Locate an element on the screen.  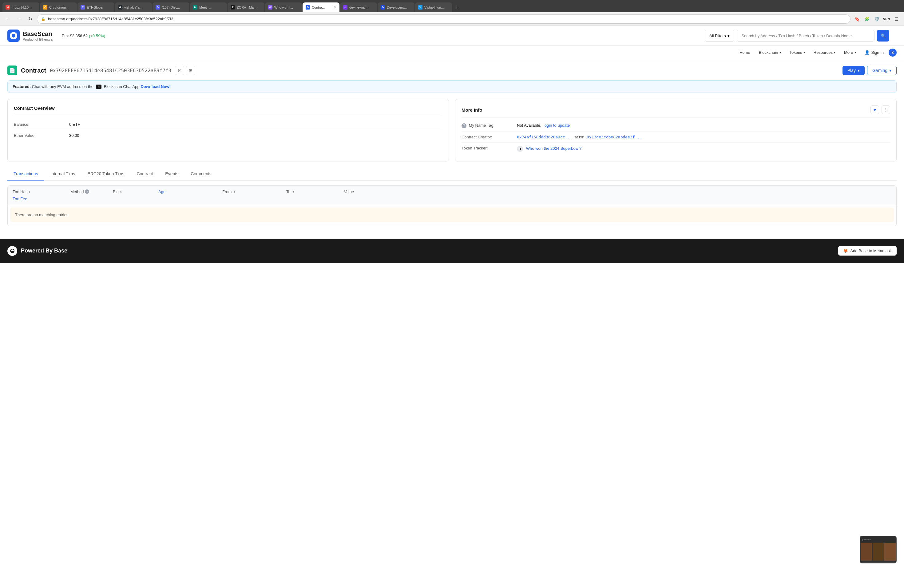
bookmark-button: 🔖 is located at coordinates (857, 19).